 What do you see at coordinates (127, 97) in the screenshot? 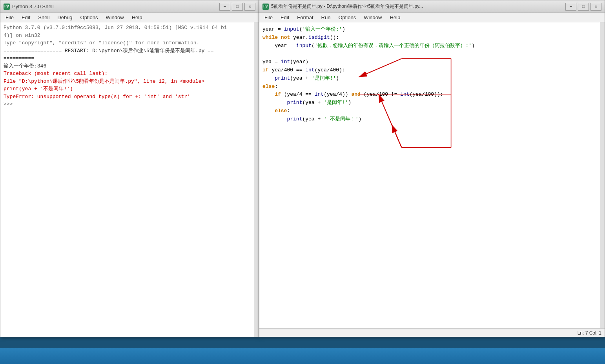
I see `shell-type-error: TypeError: unsupported operand type(s) f…` at bounding box center [127, 97].